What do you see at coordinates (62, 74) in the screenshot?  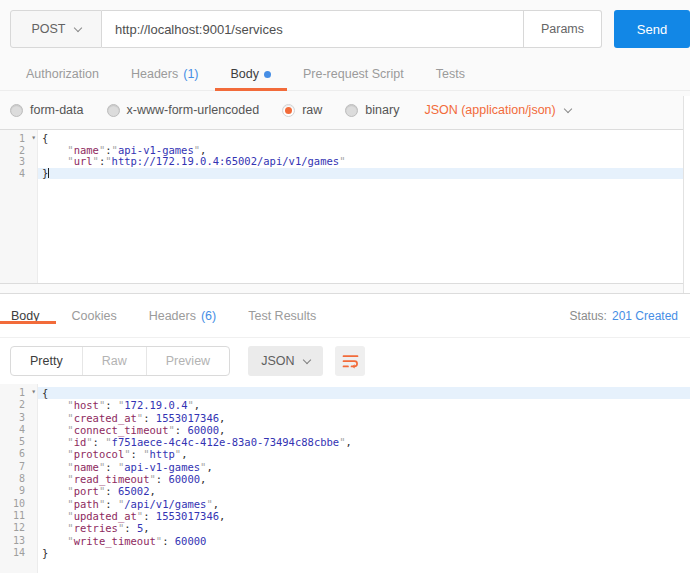 I see `tab-authorization: Authorization` at bounding box center [62, 74].